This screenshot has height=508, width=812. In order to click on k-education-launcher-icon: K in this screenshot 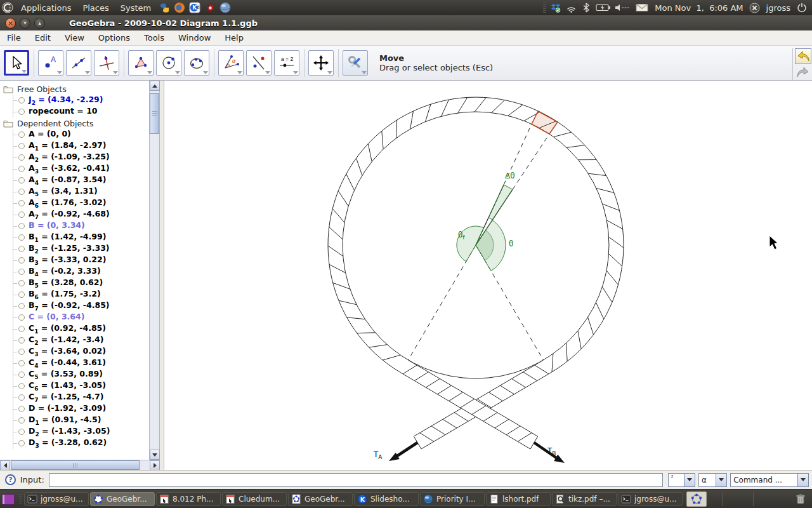, I will do `click(195, 8)`.